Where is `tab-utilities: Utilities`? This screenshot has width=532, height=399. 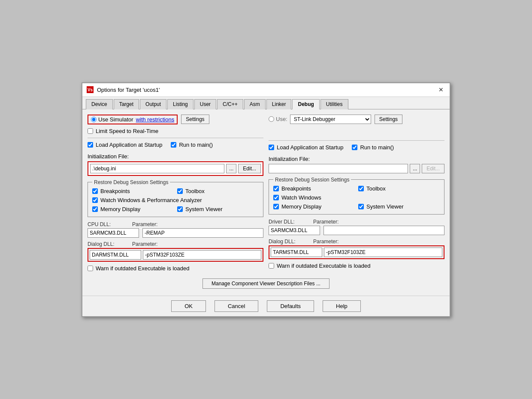
tab-utilities: Utilities is located at coordinates (335, 104).